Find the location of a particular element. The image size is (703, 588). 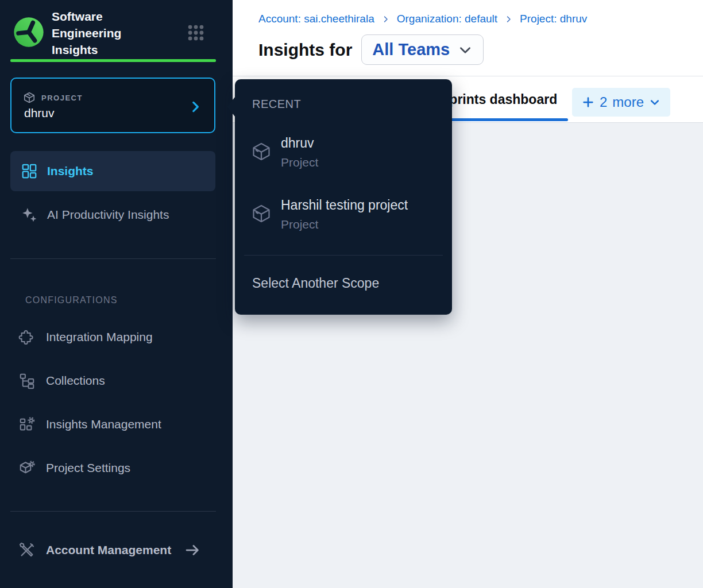

breadcrumb-project-link: Project: dhruv is located at coordinates (554, 19).